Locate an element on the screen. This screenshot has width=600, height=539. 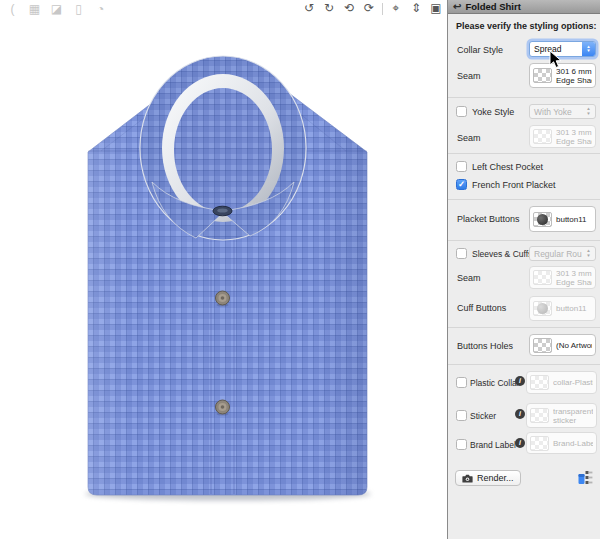
sticker-checkbox is located at coordinates (462, 416).